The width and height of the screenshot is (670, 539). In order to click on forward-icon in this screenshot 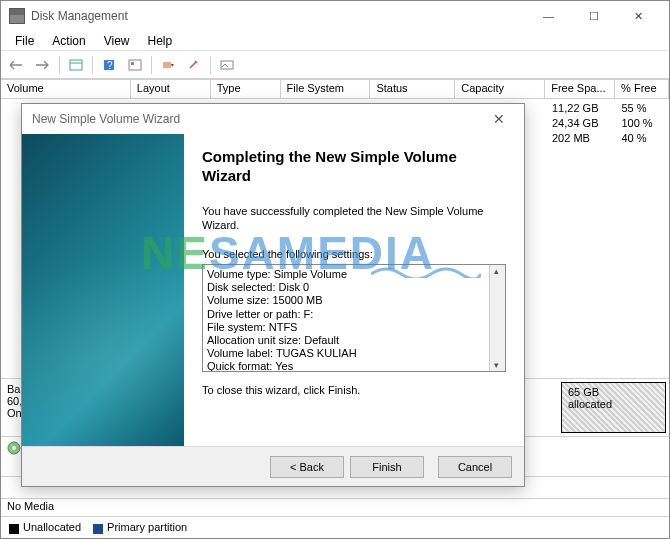, I will do `click(43, 65)`.